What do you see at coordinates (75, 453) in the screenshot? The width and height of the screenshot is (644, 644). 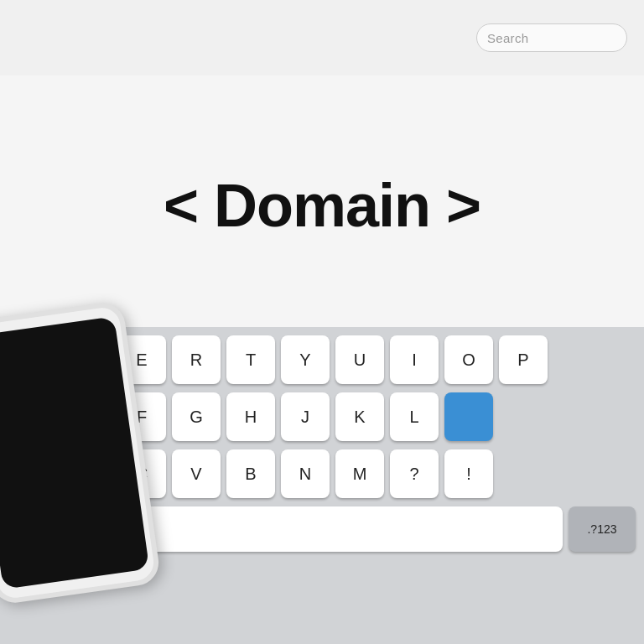 I see `phone-screen` at bounding box center [75, 453].